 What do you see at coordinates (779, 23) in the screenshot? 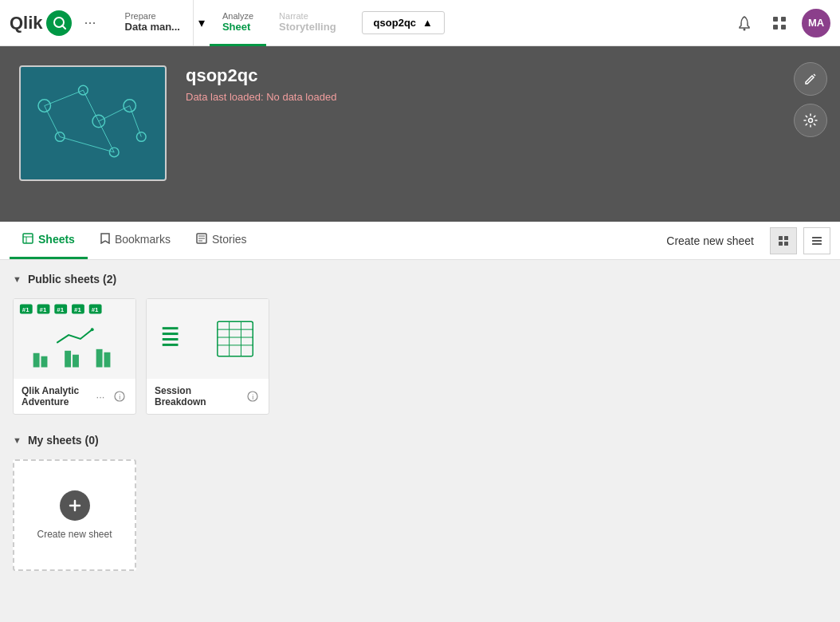
I see `apps-grid-button` at bounding box center [779, 23].